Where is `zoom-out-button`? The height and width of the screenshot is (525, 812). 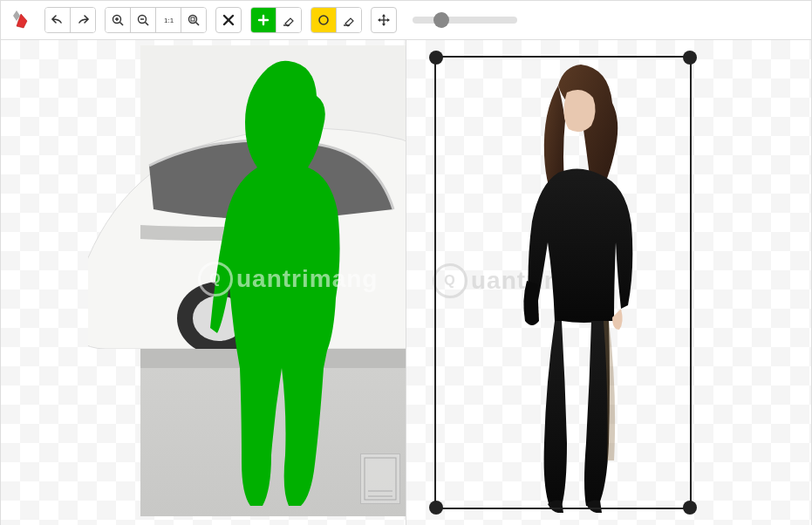
zoom-out-button is located at coordinates (143, 20).